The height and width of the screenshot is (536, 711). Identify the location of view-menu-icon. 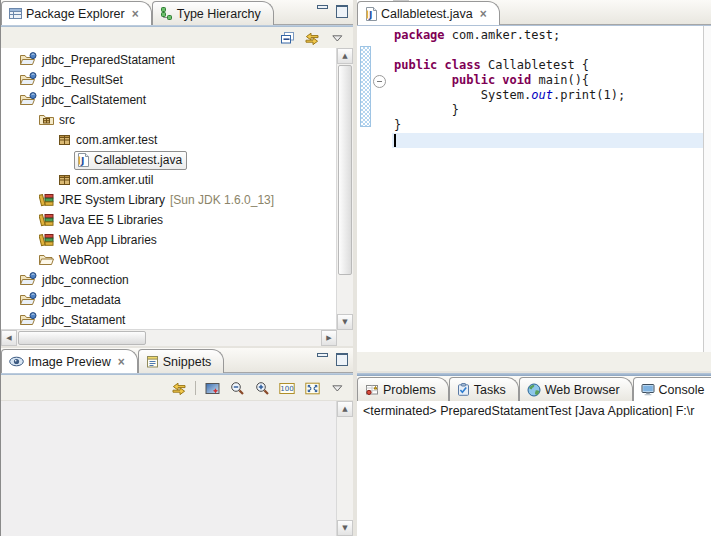
(338, 388).